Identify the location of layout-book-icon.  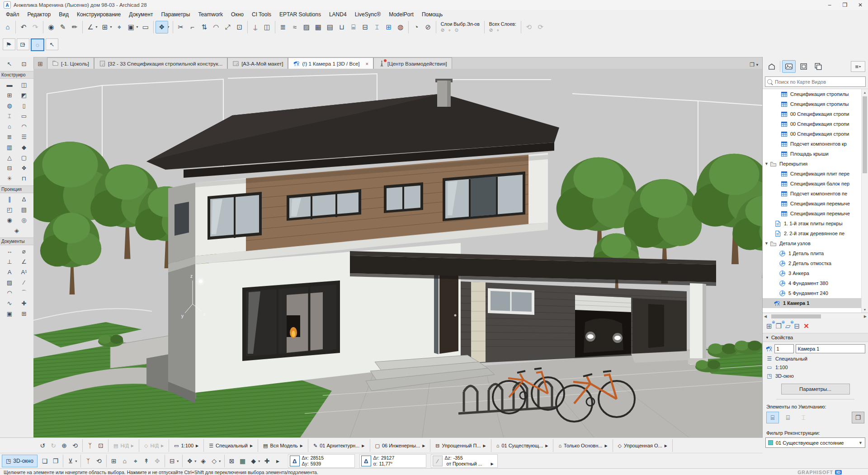
(804, 66).